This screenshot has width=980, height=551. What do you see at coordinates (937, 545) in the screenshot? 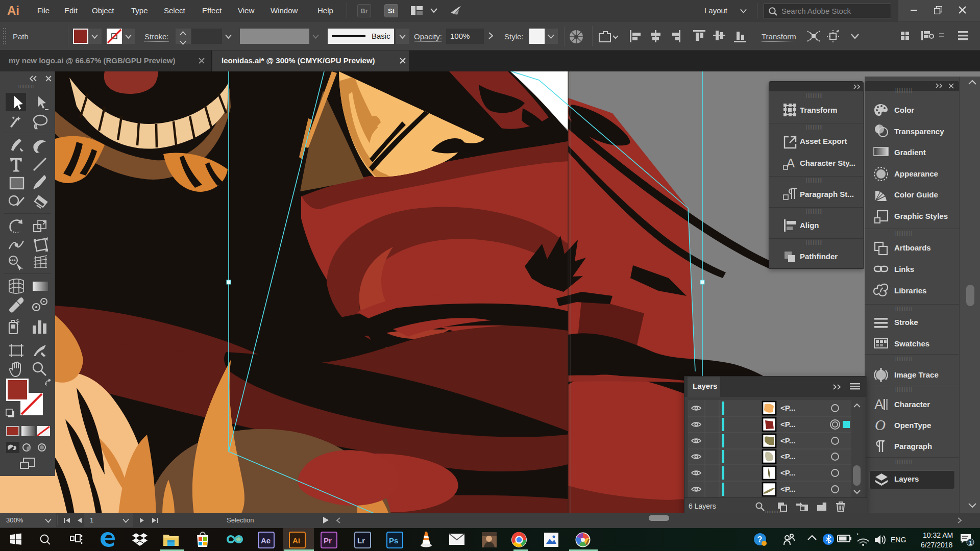
I see `svg-text: 6/27/2018` at bounding box center [937, 545].